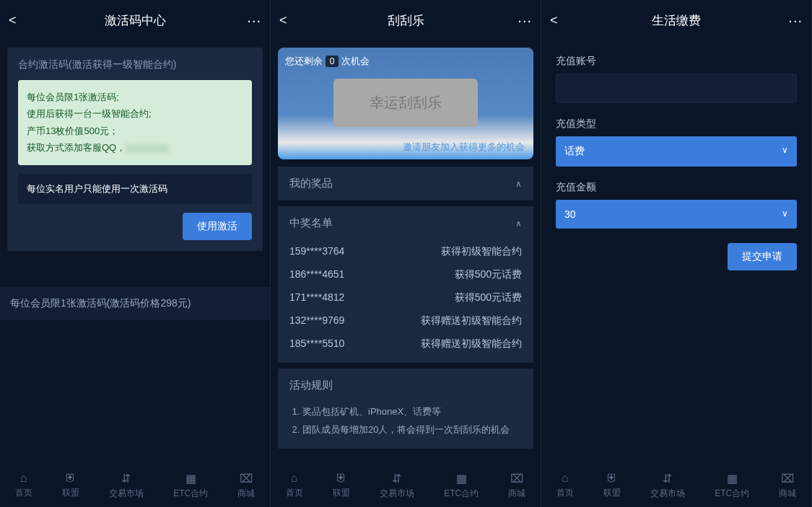 The height and width of the screenshot is (507, 812). What do you see at coordinates (676, 20) in the screenshot?
I see `header: < 生活缴费 ···` at bounding box center [676, 20].